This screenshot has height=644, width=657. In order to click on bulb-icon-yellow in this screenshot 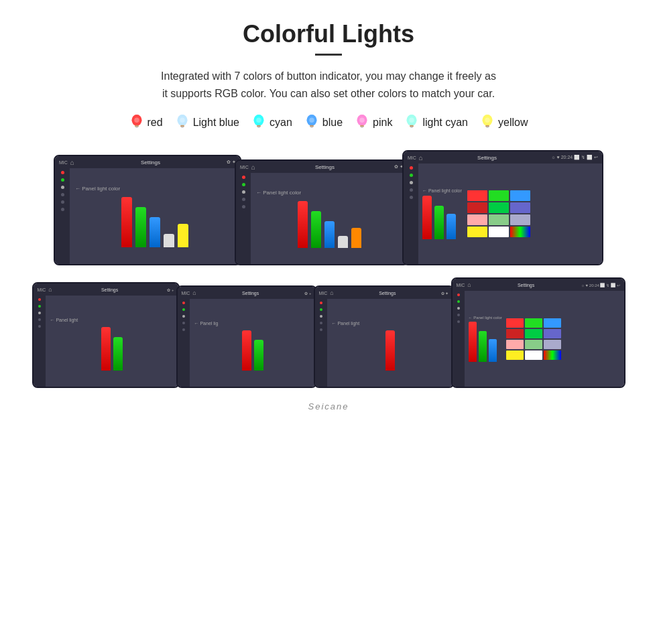, I will do `click(487, 123)`.